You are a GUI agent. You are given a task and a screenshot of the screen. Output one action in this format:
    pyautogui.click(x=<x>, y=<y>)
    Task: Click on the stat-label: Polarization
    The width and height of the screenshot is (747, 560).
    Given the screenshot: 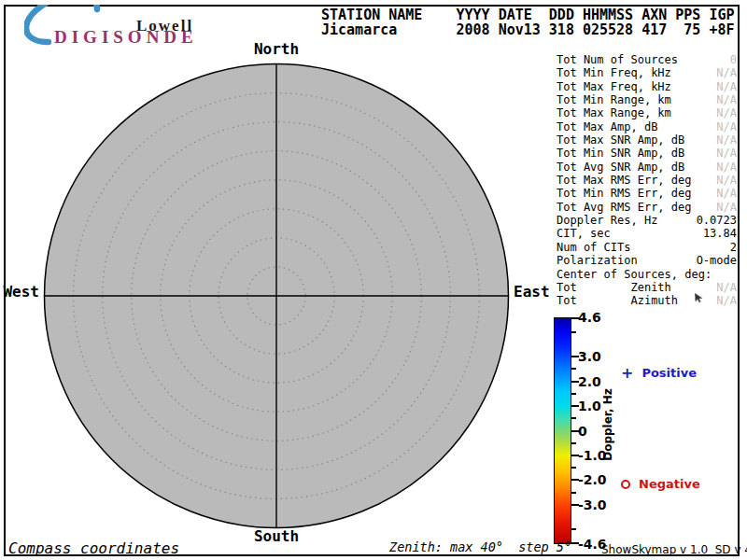 What is the action you would take?
    pyautogui.click(x=598, y=260)
    